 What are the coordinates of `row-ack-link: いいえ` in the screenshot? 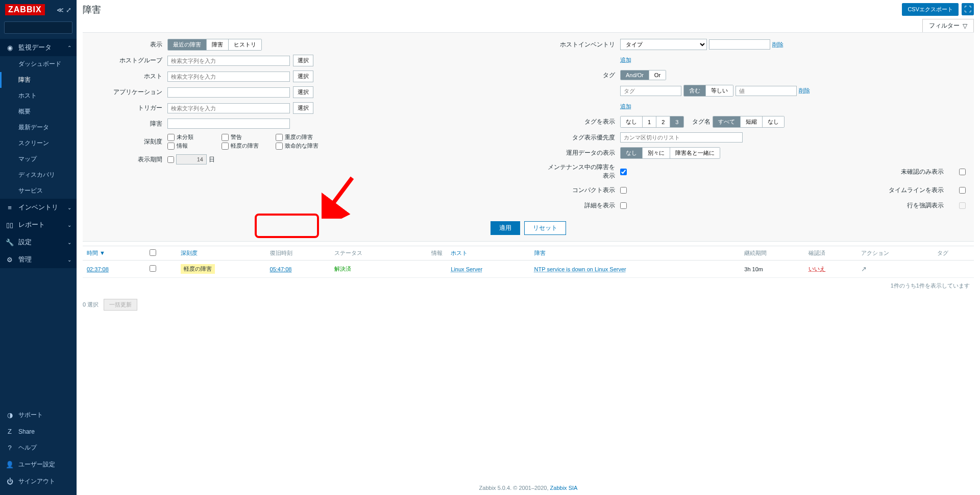 It's located at (817, 269).